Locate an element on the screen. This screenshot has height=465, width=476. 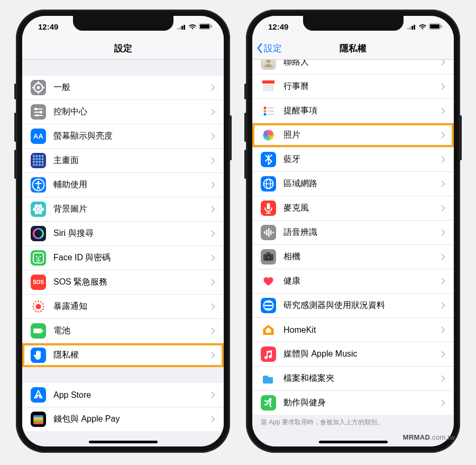
row-label: 聯絡人 is located at coordinates (359, 63).